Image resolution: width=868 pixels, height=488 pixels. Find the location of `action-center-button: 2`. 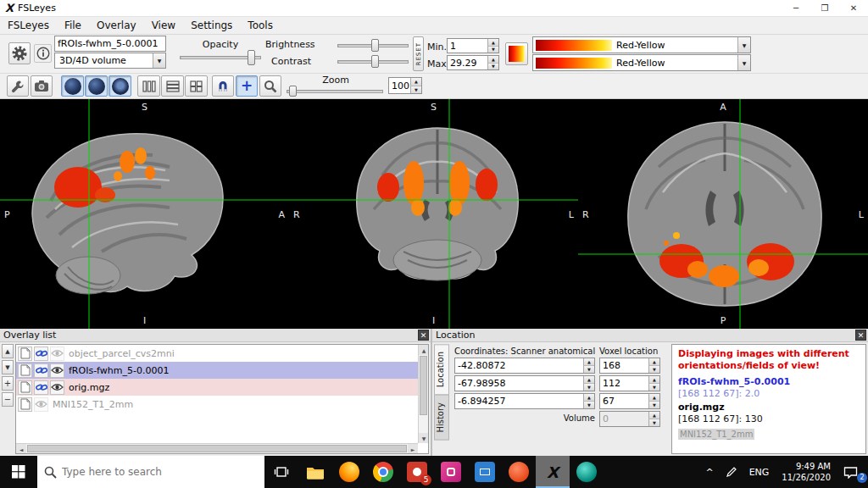

action-center-button: 2 is located at coordinates (853, 472).